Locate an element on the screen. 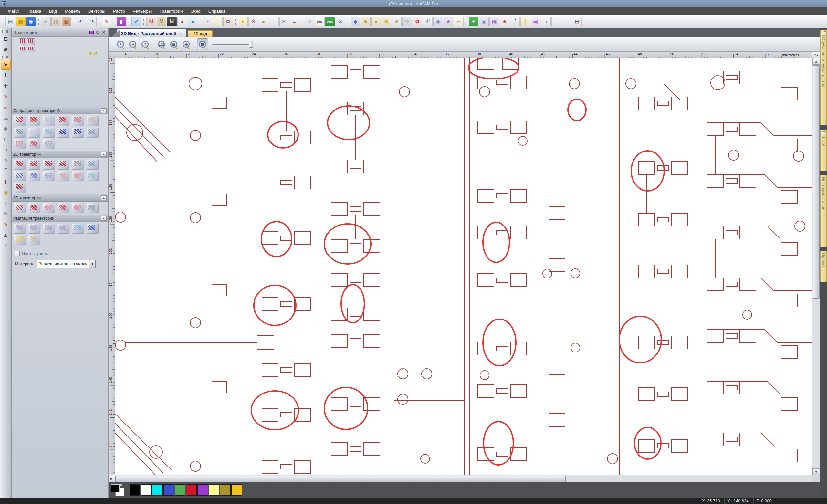 This screenshot has height=504, width=827. texture-star-icon: ★ is located at coordinates (505, 21).